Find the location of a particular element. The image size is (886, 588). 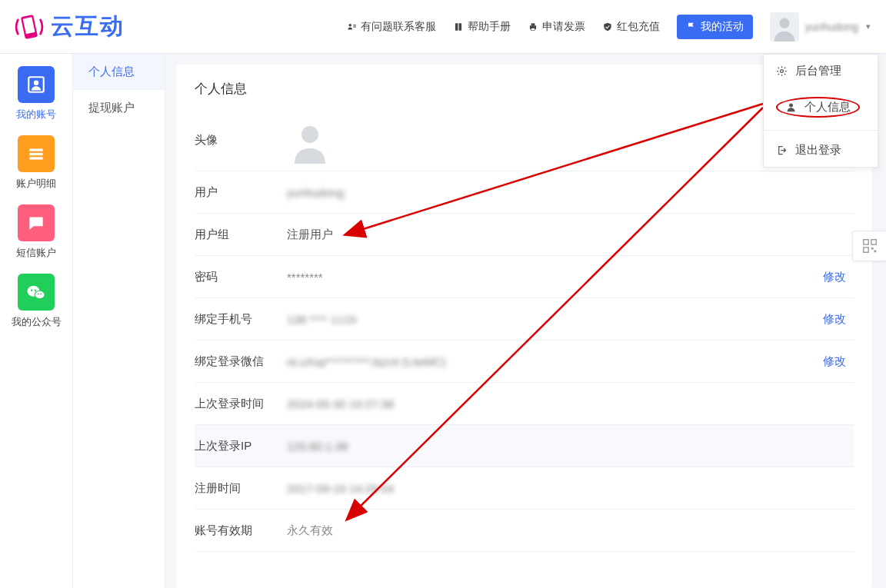

row-last-login-ip: 上次登录IP 120.80.1.38 is located at coordinates (525, 446).